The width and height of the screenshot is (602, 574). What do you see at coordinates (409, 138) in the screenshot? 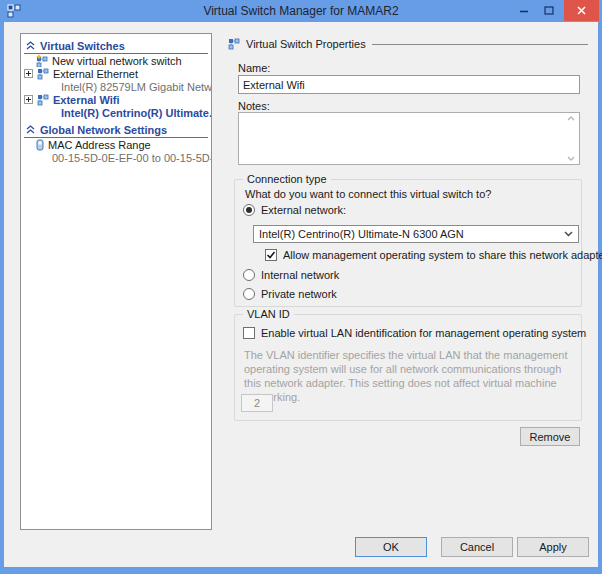
I see `notes-field` at bounding box center [409, 138].